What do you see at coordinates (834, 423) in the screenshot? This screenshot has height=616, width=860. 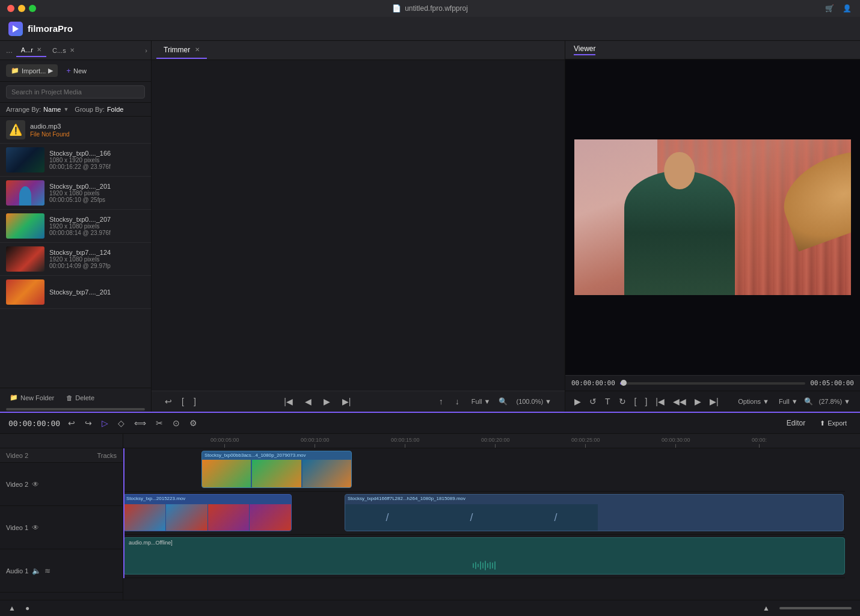 I see `export-button: ⬆ Export` at bounding box center [834, 423].